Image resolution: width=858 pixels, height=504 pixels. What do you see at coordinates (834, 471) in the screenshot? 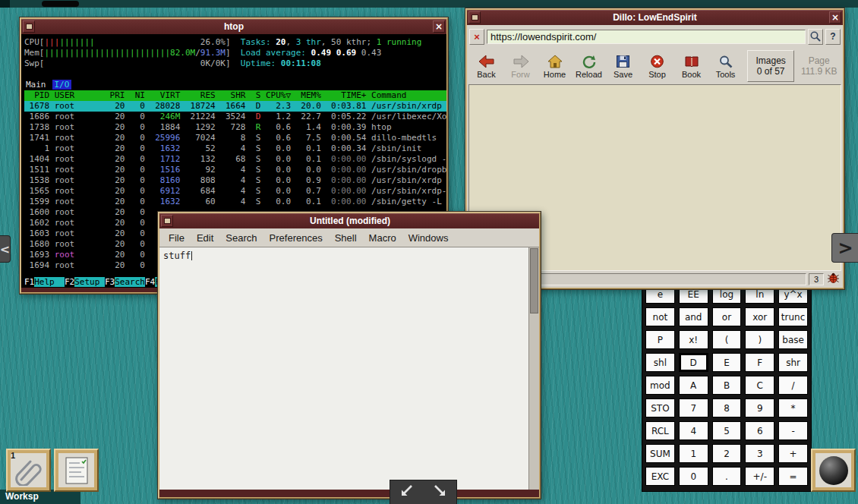
I see `sphere-icon-box` at bounding box center [834, 471].